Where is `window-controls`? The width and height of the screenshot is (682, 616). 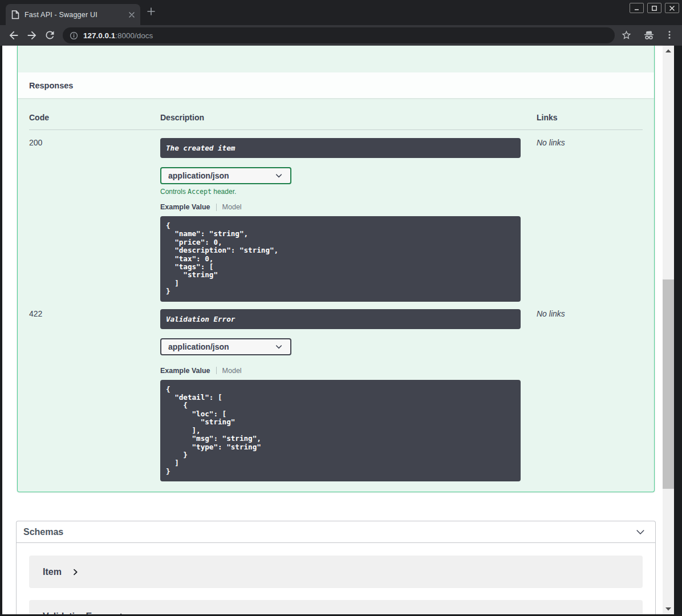 window-controls is located at coordinates (655, 8).